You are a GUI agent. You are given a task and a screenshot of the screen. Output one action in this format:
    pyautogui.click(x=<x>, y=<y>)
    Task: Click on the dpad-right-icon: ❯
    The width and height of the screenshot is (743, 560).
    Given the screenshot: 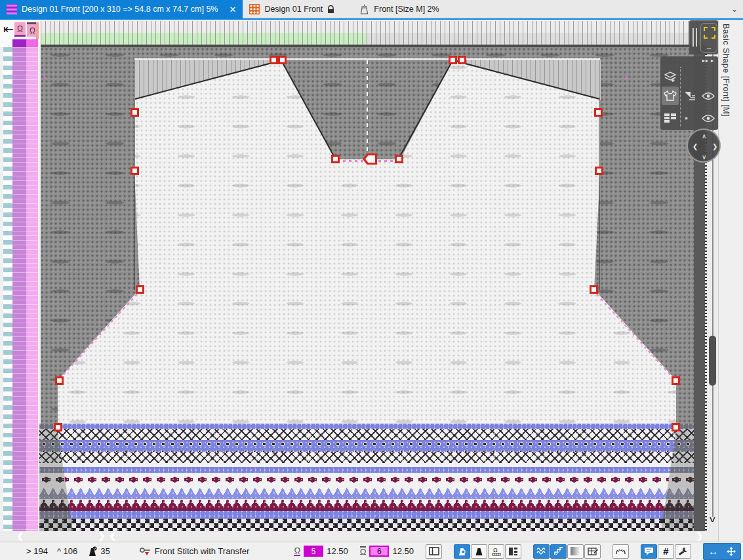 What is the action you would take?
    pyautogui.click(x=715, y=147)
    